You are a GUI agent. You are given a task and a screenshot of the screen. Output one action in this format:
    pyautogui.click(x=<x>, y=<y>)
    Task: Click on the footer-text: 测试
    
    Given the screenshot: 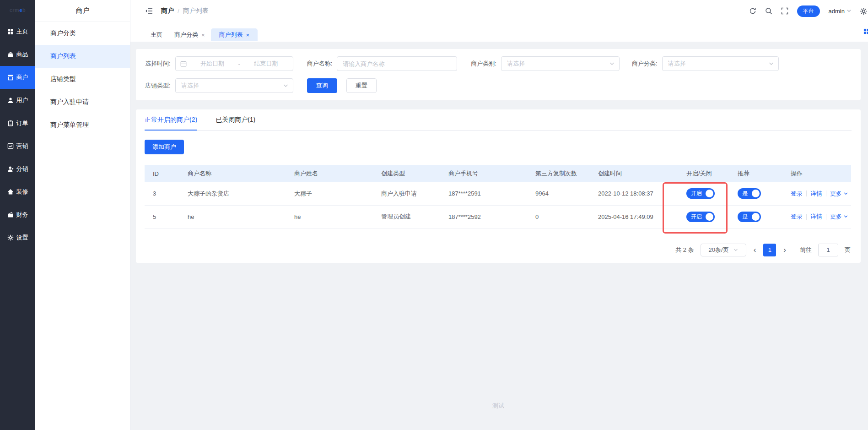 What is the action you would take?
    pyautogui.click(x=498, y=416)
    